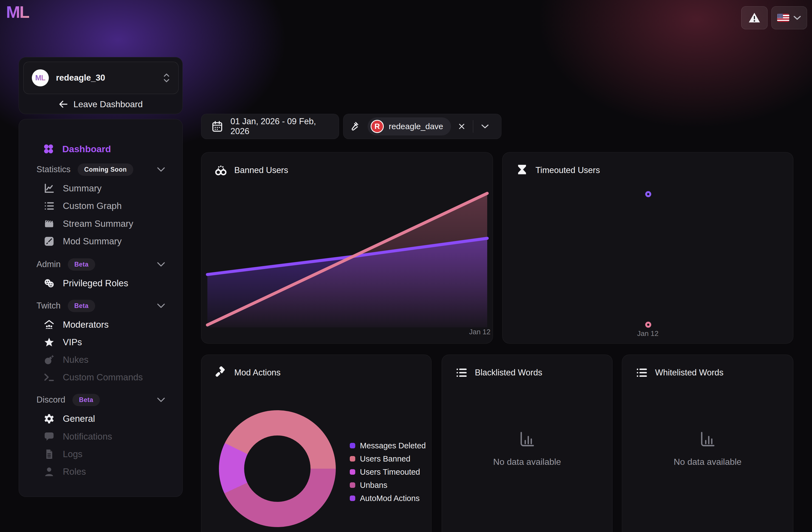 This screenshot has height=532, width=812. What do you see at coordinates (279, 127) in the screenshot?
I see `date-range-value: 01 Jan, 2026 - 09 Feb, 2026` at bounding box center [279, 127].